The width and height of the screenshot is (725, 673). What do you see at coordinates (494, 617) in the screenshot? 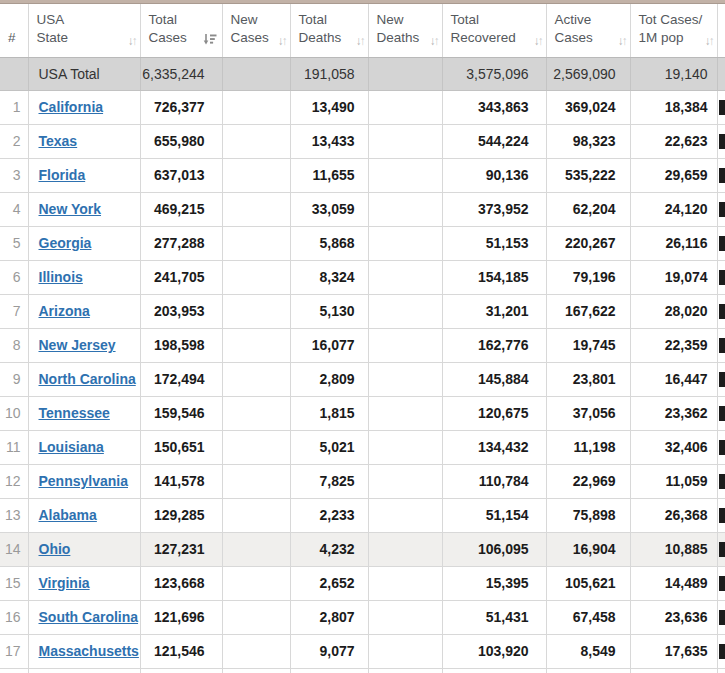
I see `total-recovered-cell: 51,431` at bounding box center [494, 617].